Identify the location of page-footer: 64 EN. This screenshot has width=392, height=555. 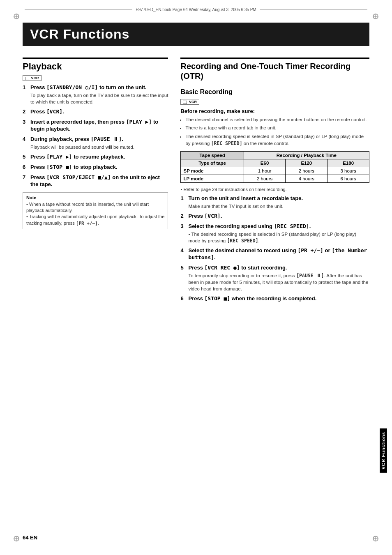
(30, 537).